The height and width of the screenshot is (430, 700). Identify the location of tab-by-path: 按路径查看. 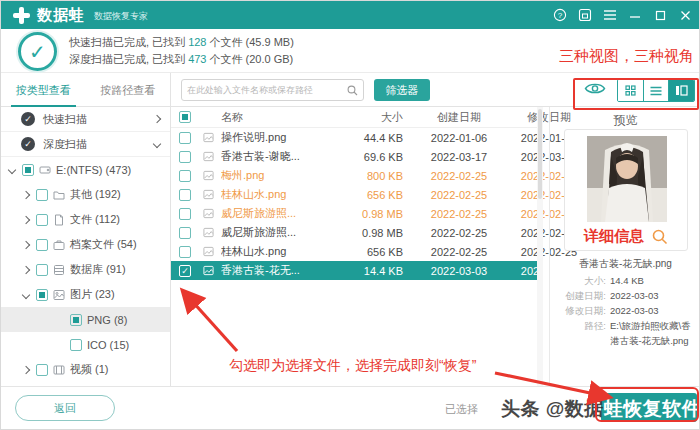
(128, 90).